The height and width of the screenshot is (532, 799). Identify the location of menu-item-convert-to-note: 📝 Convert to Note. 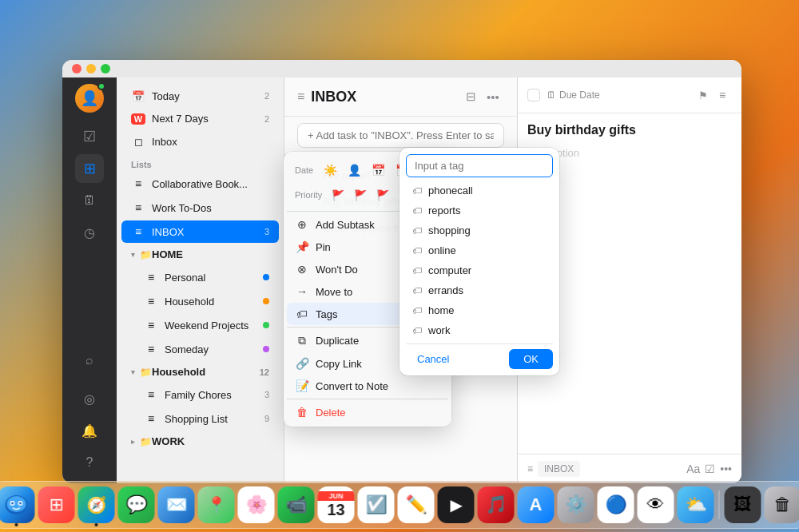
(368, 386).